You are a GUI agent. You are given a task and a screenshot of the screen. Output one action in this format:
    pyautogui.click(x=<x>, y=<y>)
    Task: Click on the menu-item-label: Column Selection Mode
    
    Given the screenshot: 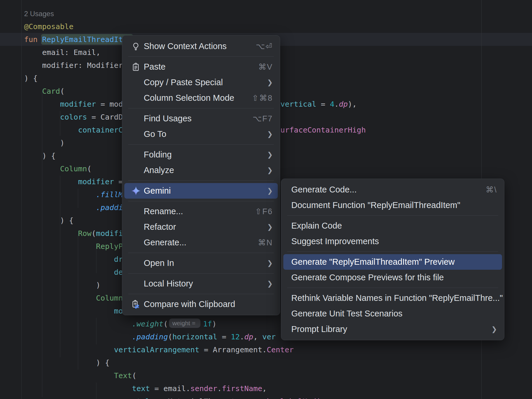 What is the action you would take?
    pyautogui.click(x=189, y=98)
    